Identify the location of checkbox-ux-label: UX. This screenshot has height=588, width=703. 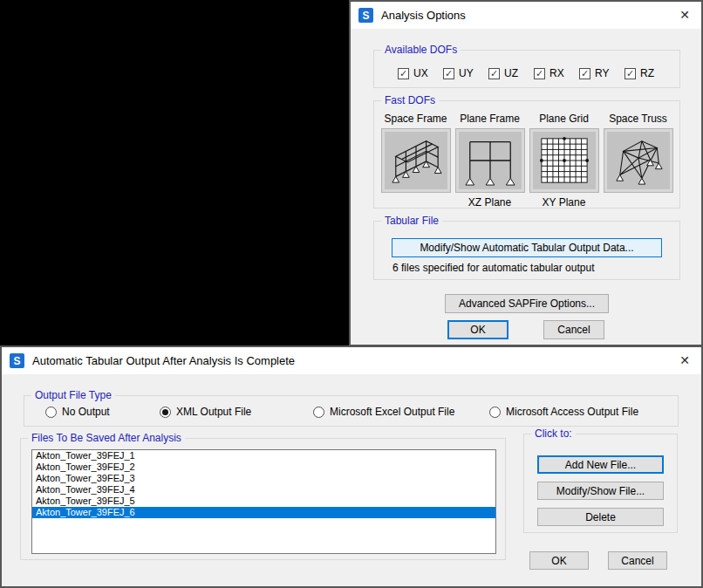
(420, 73).